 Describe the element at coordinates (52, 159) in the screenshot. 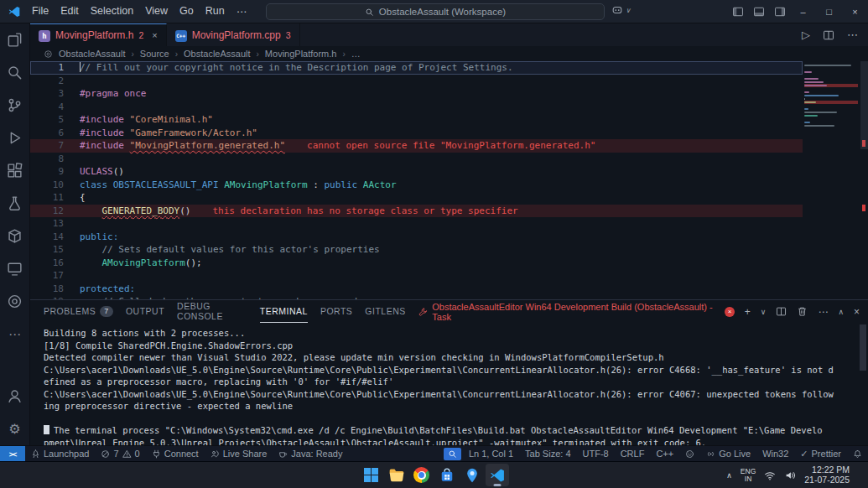

I see `line-number: 8` at that location.